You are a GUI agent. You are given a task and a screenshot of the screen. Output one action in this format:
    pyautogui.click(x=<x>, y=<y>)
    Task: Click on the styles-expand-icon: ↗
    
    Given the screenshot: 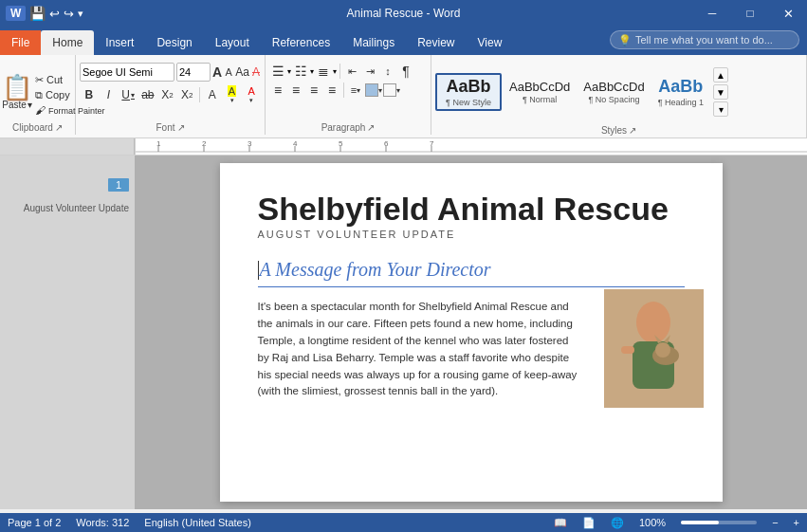 What is the action you would take?
    pyautogui.click(x=633, y=131)
    